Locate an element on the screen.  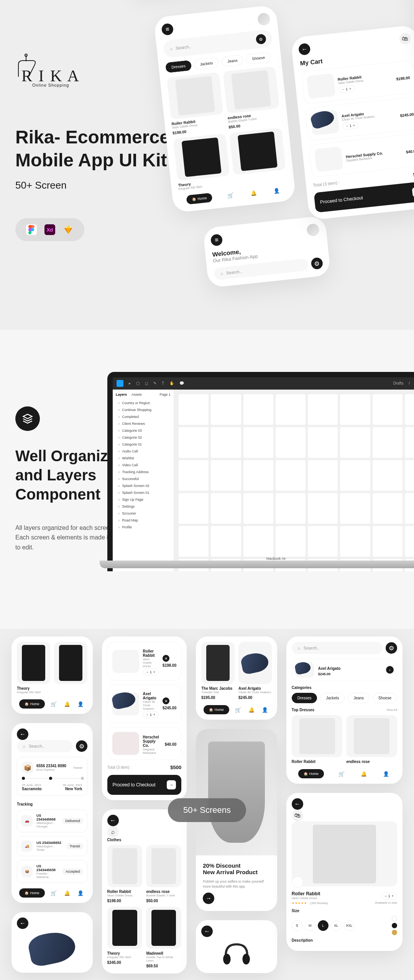
favorite-icon: ♡ is located at coordinates (297, 882).